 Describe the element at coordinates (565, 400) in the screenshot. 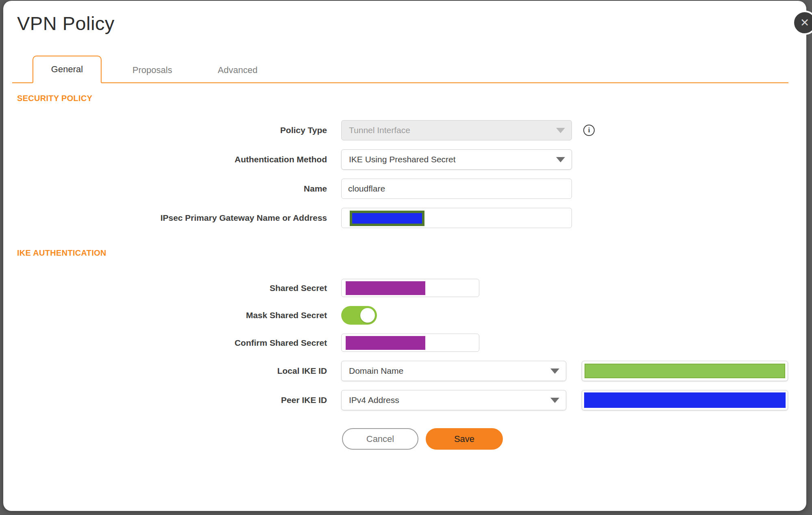

I see `peer-ike-id-control: IPv4 Address` at that location.